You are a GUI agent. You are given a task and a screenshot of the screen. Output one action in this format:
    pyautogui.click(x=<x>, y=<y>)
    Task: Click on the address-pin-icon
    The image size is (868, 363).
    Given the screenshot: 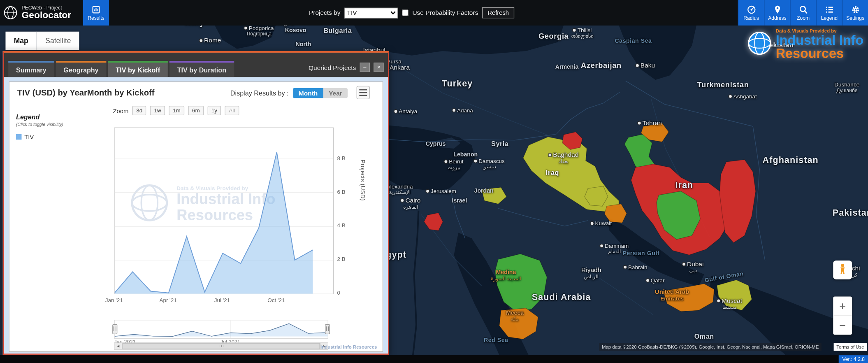 What is the action you would take?
    pyautogui.click(x=777, y=9)
    